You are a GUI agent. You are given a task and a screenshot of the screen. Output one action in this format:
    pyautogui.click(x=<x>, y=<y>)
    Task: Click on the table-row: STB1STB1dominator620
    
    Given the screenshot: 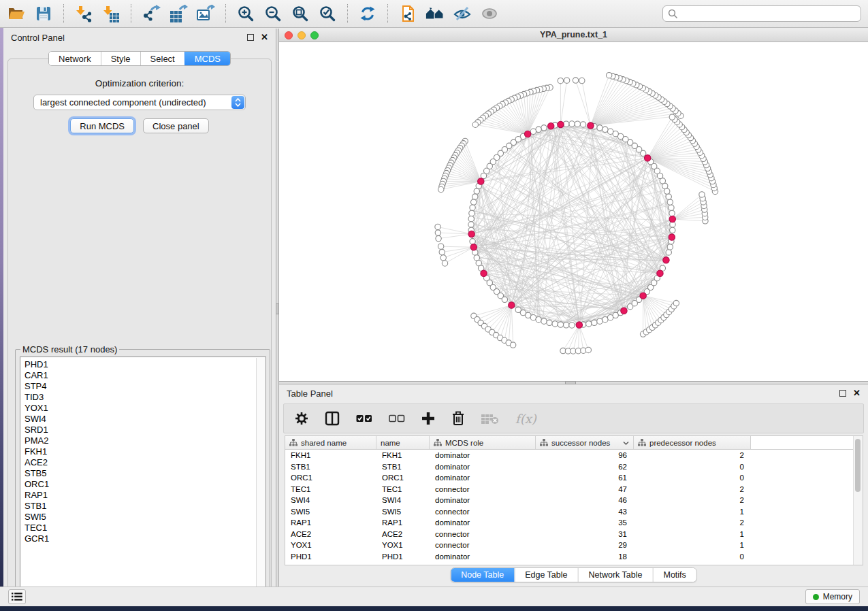 What is the action you would take?
    pyautogui.click(x=574, y=467)
    